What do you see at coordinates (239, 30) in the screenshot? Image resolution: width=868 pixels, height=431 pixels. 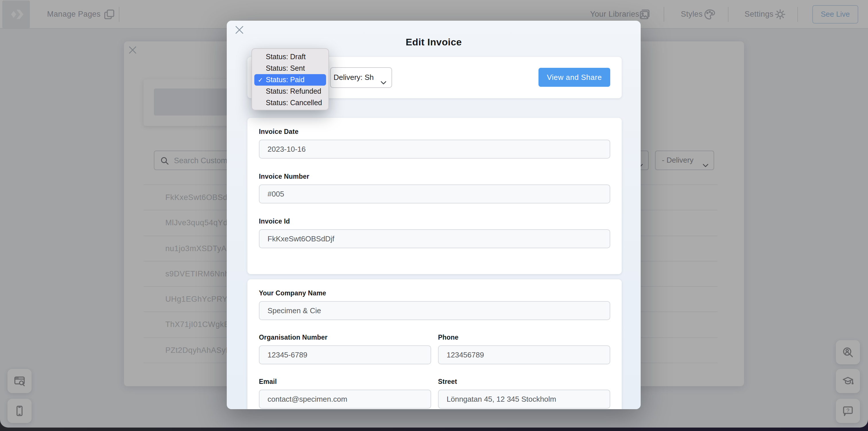 I see `modal-close-icon` at bounding box center [239, 30].